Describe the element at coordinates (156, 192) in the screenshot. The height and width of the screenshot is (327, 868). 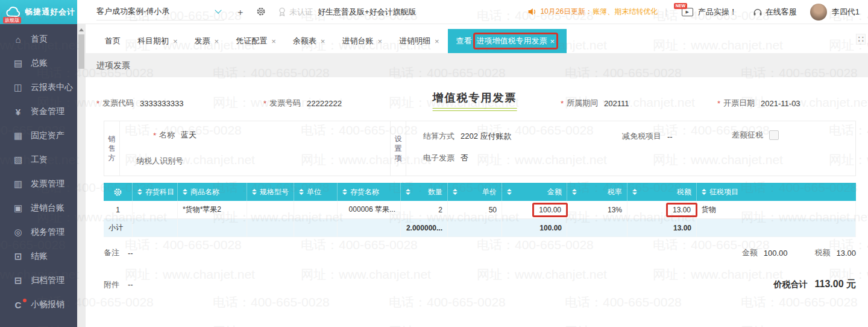
I see `column-header-inv_account: 存货科目` at that location.